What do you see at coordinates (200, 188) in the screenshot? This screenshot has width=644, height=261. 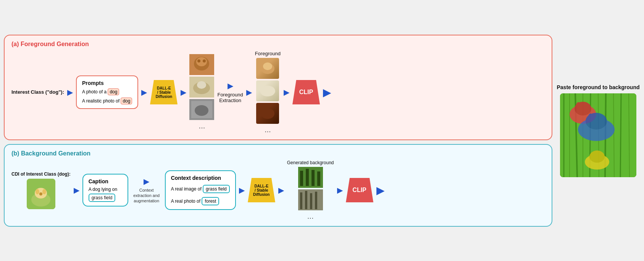 I see `context-line-1: A real image of grass field` at bounding box center [200, 188].